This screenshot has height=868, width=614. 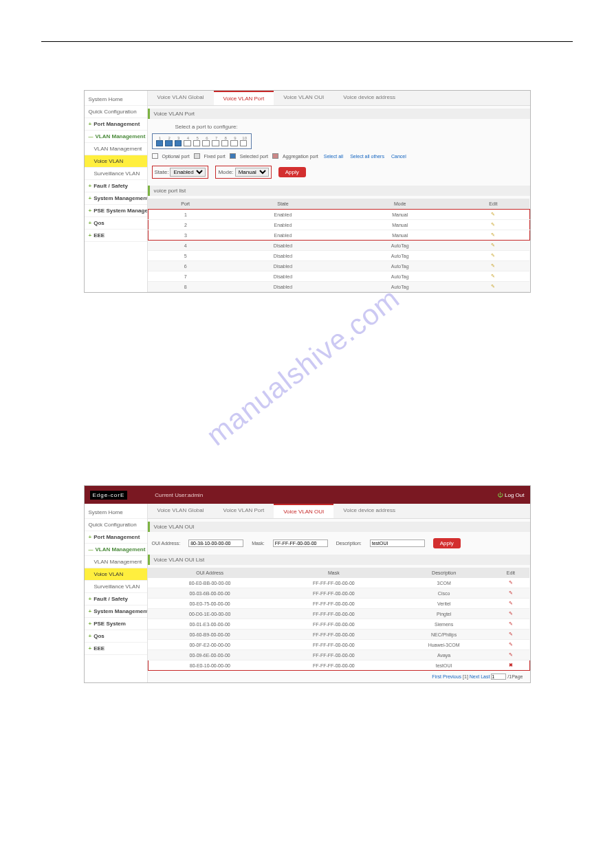 What do you see at coordinates (116, 550) in the screenshot?
I see `sidebar2-vlan-mgmt: VLAN Management` at bounding box center [116, 550].